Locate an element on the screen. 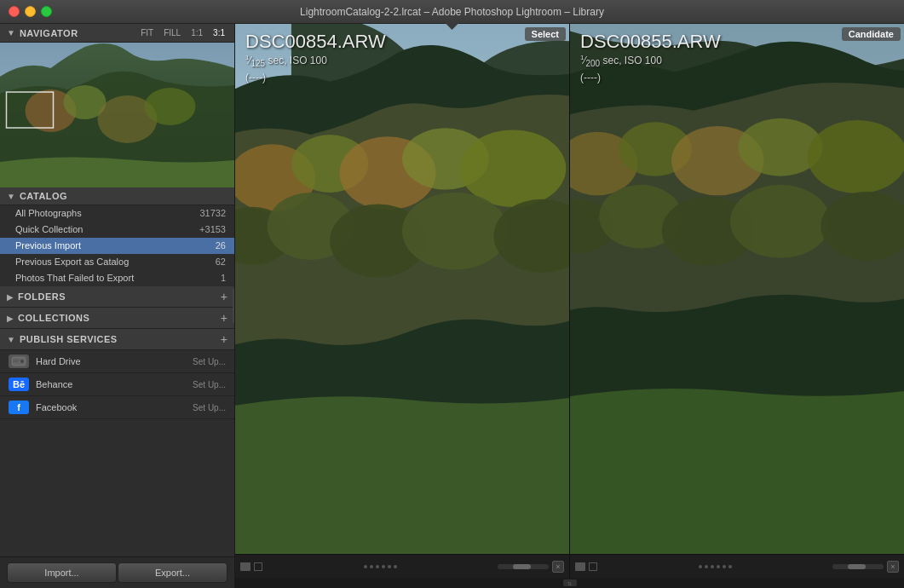 This screenshot has height=588, width=904. catalog-failed-export: Photos That Failed to Export 1 is located at coordinates (118, 278).